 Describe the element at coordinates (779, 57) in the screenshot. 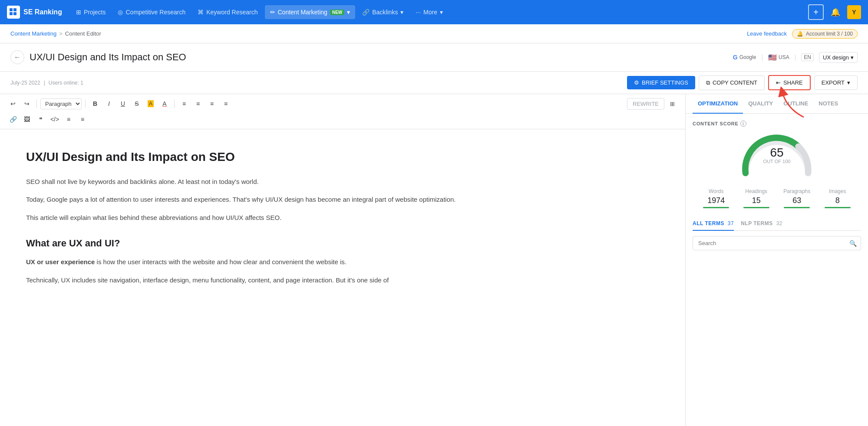

I see `country-indicator: 🇺🇸 USA` at that location.